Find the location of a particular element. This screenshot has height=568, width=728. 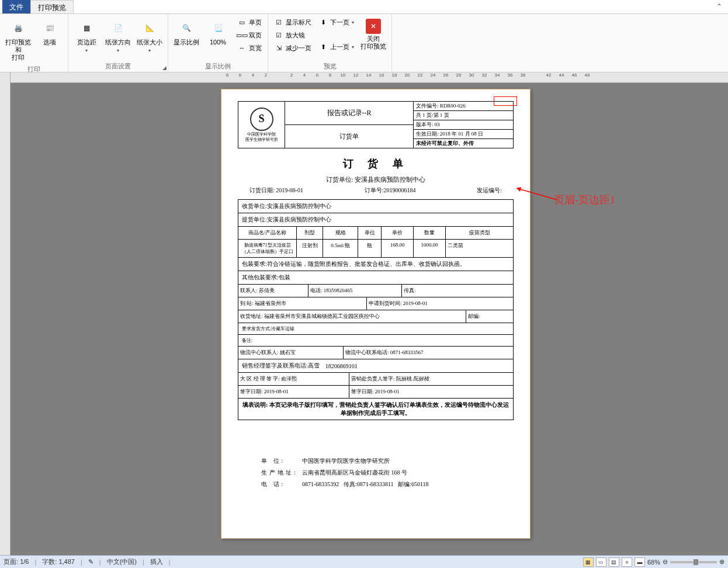

print-preview-and-print-button: 🖨️ 打印预览和打印 is located at coordinates (18, 40).